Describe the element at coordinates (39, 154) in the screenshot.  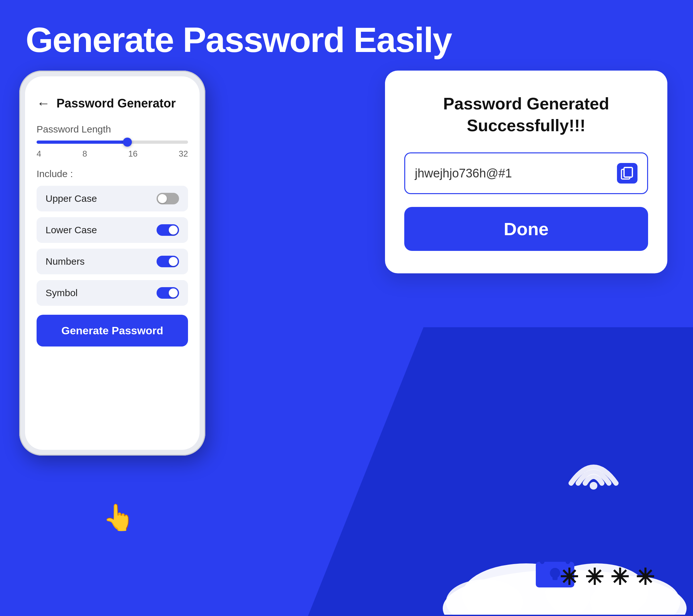
I see `slider-label-4: 4` at that location.